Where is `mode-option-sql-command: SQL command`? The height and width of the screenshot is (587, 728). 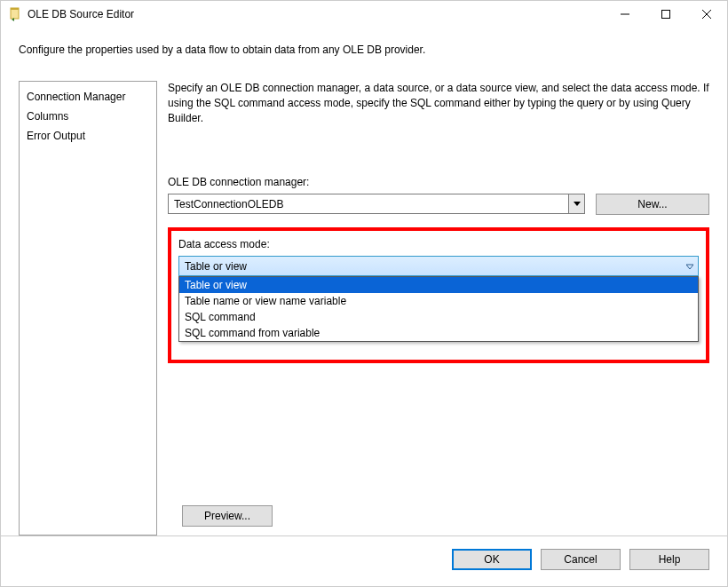 mode-option-sql-command: SQL command is located at coordinates (439, 317).